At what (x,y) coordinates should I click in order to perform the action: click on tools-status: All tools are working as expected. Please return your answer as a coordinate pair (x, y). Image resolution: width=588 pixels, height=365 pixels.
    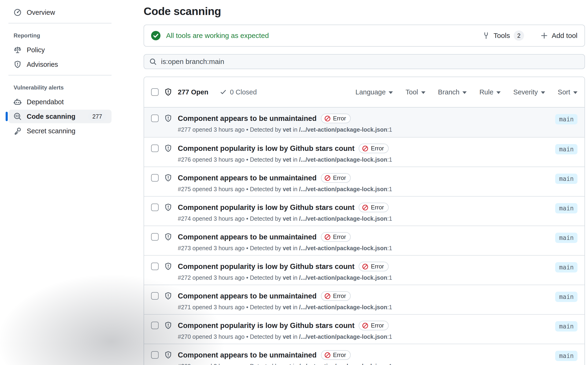
    Looking at the image, I should click on (210, 36).